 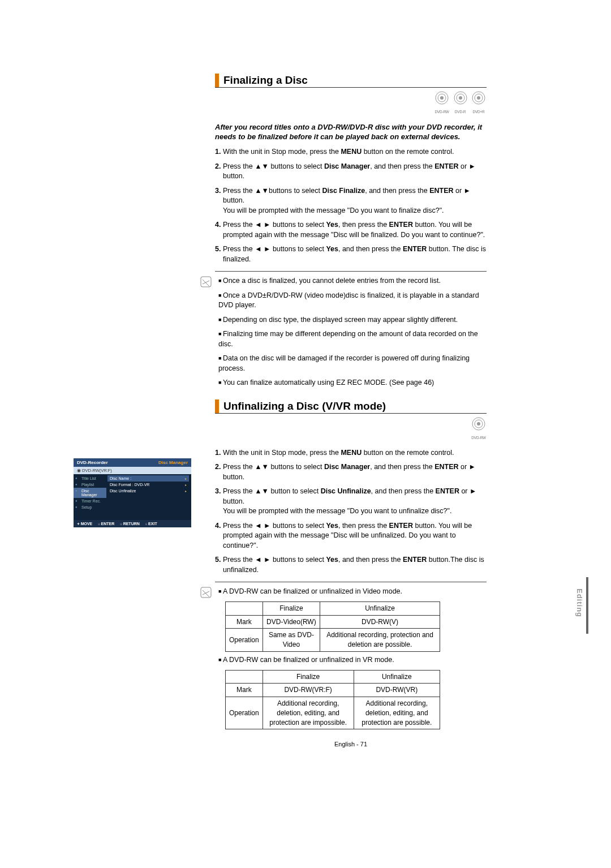 I want to click on disc-icon-dvd-plus-r: DVD+R, so click(x=479, y=103).